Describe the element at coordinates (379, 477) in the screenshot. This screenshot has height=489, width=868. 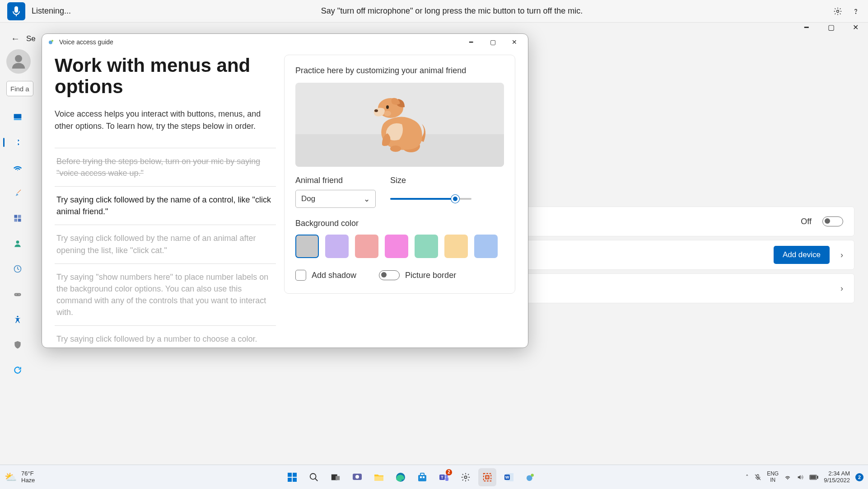
I see `taskbar-explorer-button` at that location.